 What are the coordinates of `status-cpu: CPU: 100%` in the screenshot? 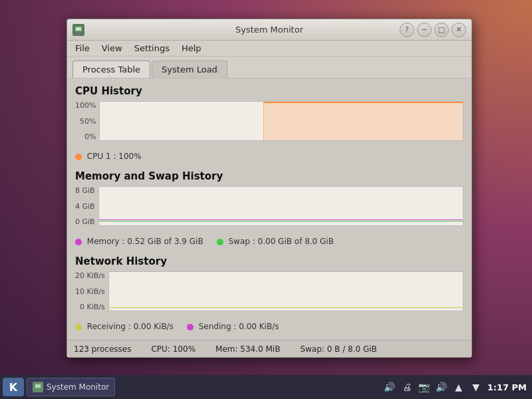 It's located at (173, 349).